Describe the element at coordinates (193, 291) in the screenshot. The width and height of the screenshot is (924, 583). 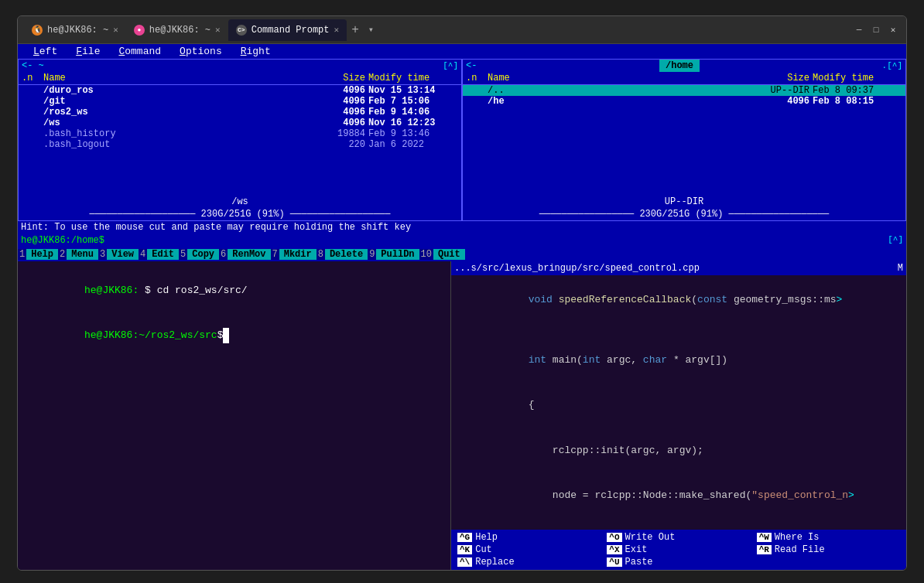
I see `terminal-cmd-1: $ cd ros2_ws/src/` at that location.